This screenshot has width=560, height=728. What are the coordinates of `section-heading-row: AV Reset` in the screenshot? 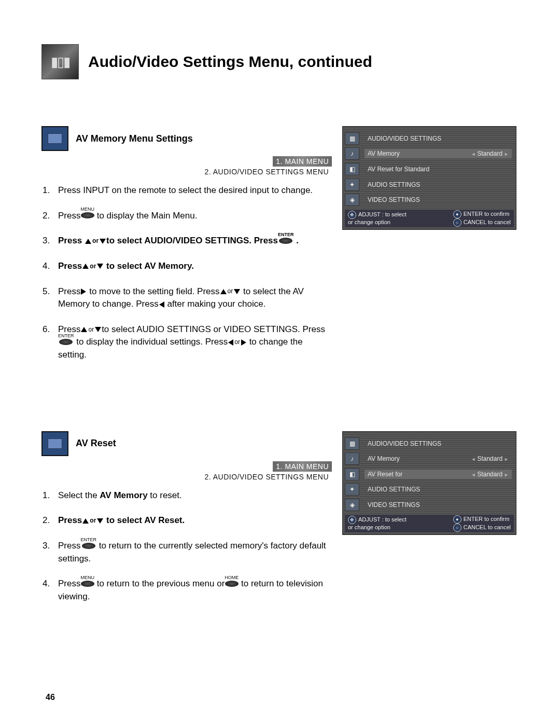 It's located at (187, 444).